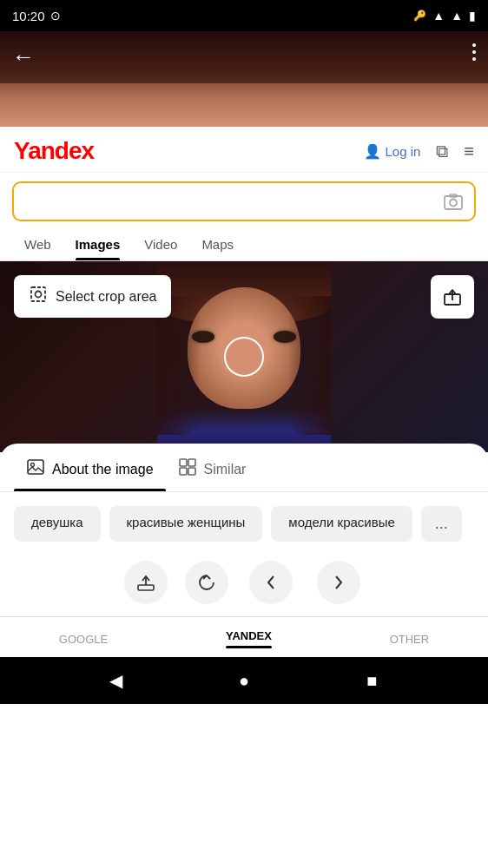  What do you see at coordinates (341, 523) in the screenshot?
I see `tag-label-2: модели красивые` at bounding box center [341, 523].